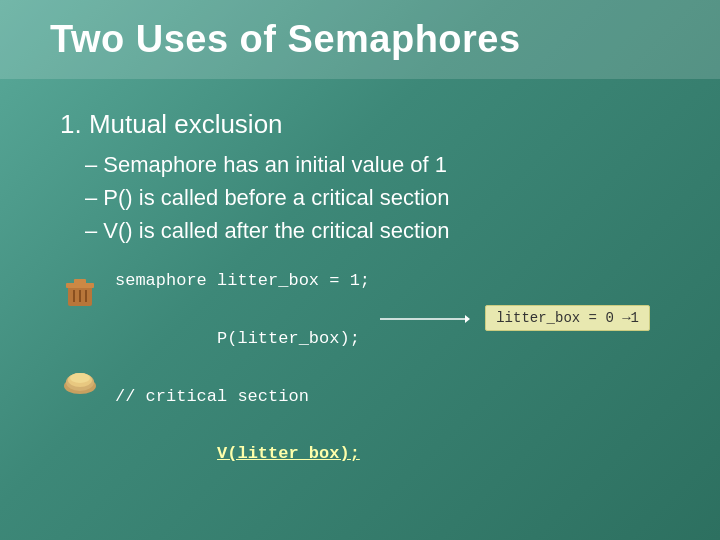  I want to click on title-area: Two Uses of Semaphores, so click(360, 40).